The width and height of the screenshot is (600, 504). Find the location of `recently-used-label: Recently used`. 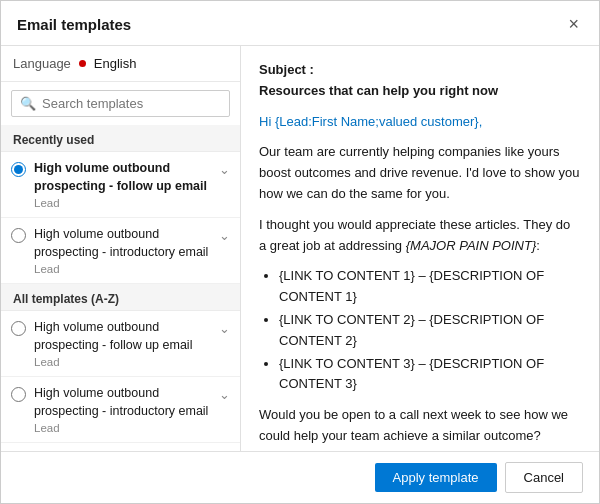

recently-used-label: Recently used is located at coordinates (120, 138).